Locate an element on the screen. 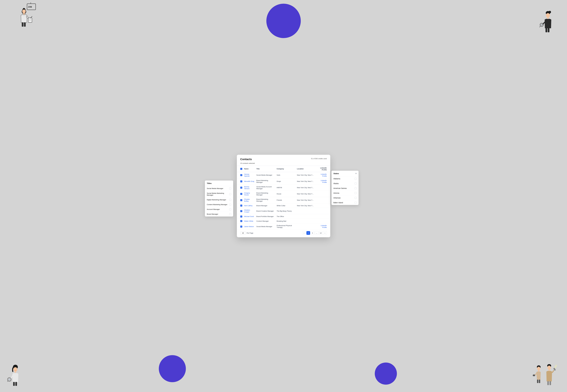 Image resolution: width=567 pixels, height=392 pixels. per-page-value: 10 is located at coordinates (243, 233).